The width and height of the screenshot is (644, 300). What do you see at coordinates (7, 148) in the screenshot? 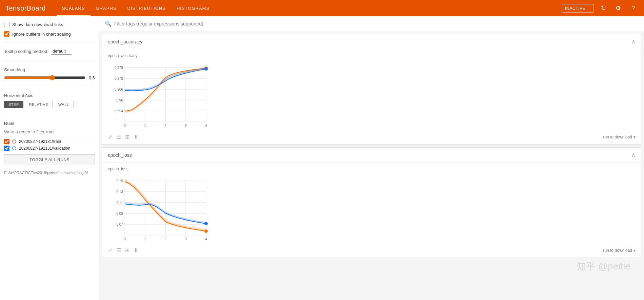
I see `run-1-checkbox` at bounding box center [7, 148].